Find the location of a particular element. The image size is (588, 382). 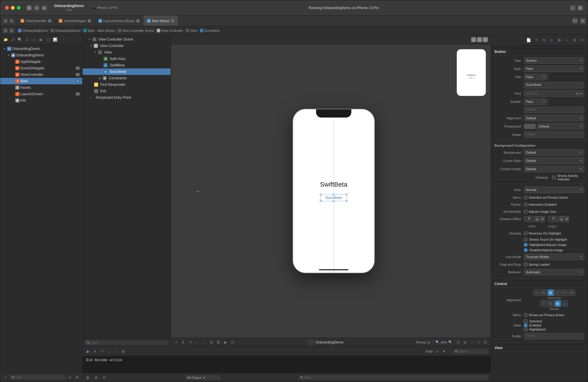

tab-scenedelegate: SceneDelegate ✕ is located at coordinates (75, 21).